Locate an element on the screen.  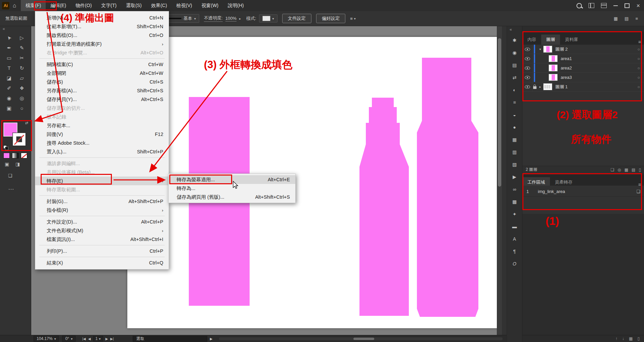
graphic-styles-panel-icon: ● is located at coordinates (515, 127).